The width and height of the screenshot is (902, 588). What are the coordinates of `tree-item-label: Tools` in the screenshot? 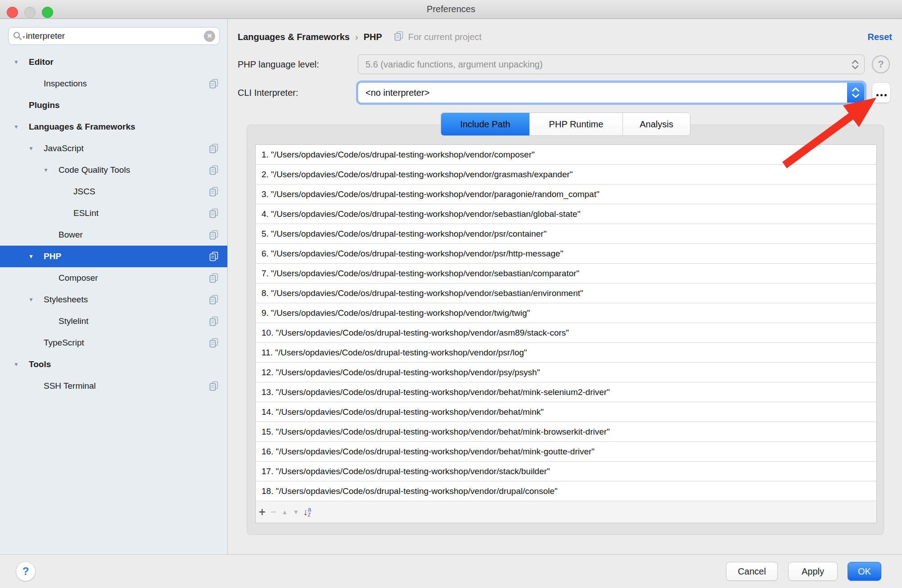 It's located at (40, 364).